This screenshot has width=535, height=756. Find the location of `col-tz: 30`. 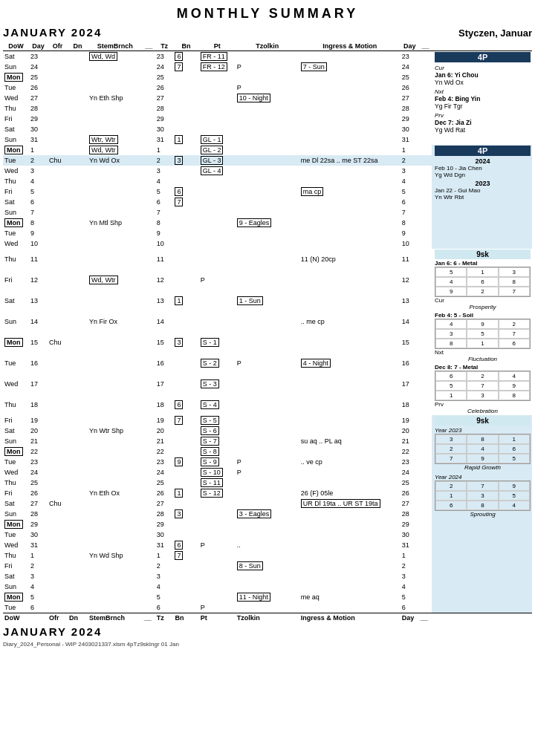

col-tz: 30 is located at coordinates (165, 129).